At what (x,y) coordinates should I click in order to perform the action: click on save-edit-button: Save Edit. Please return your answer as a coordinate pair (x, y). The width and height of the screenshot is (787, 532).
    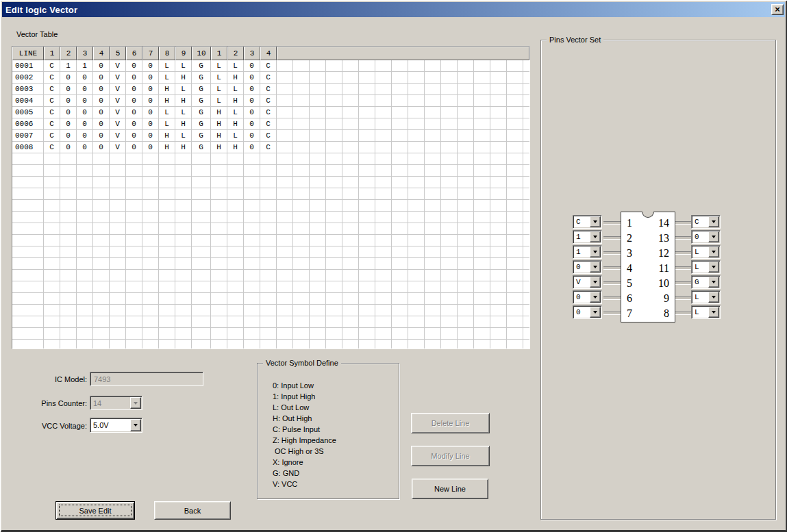
    Looking at the image, I should click on (95, 511).